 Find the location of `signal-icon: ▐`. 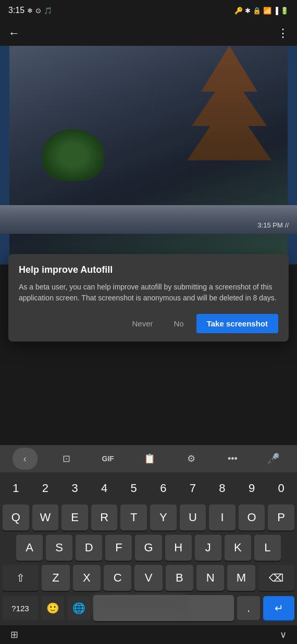

signal-icon: ▐ is located at coordinates (276, 10).